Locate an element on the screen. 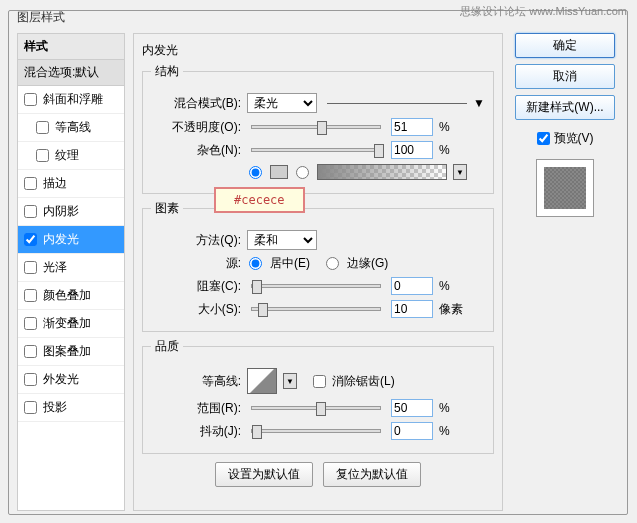 The width and height of the screenshot is (637, 523). style-label: 内发光 is located at coordinates (61, 240).